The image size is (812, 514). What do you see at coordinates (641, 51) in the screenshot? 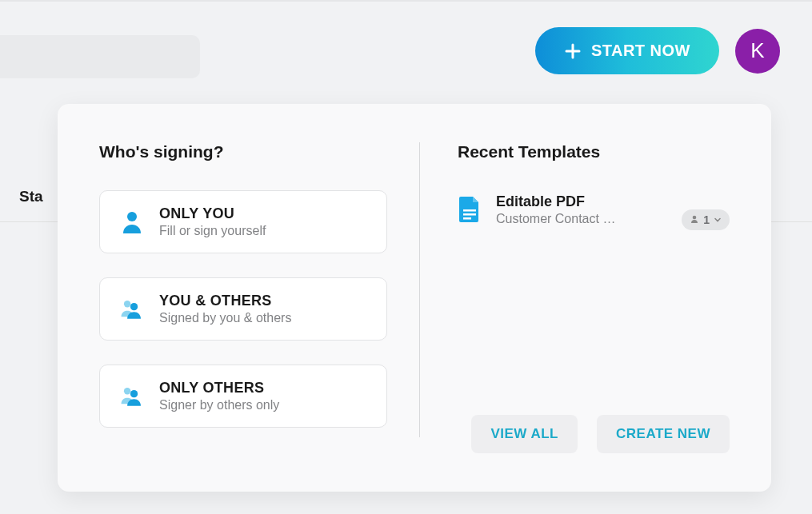
I see `start-now-label: START NOW` at bounding box center [641, 51].